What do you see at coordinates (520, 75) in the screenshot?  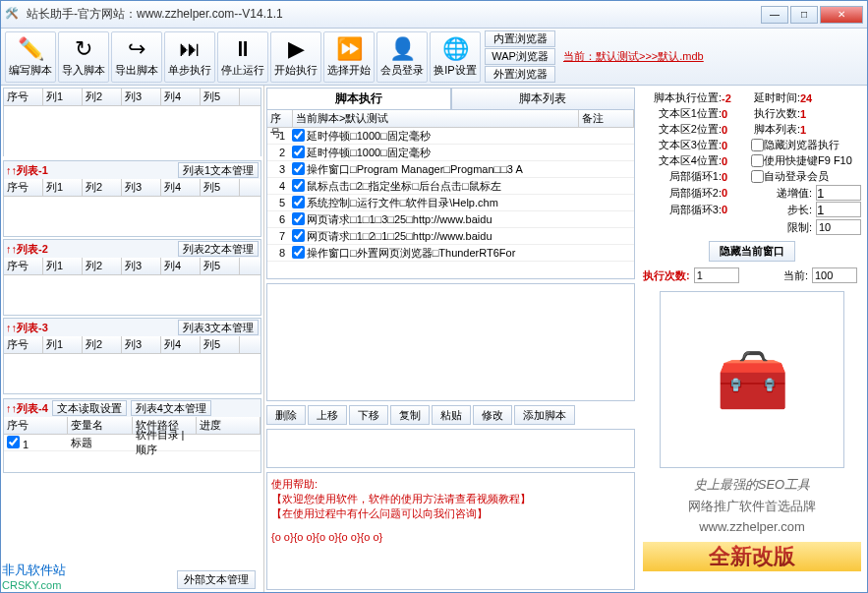 I see `browser-btn-2: 外置浏览器` at bounding box center [520, 75].